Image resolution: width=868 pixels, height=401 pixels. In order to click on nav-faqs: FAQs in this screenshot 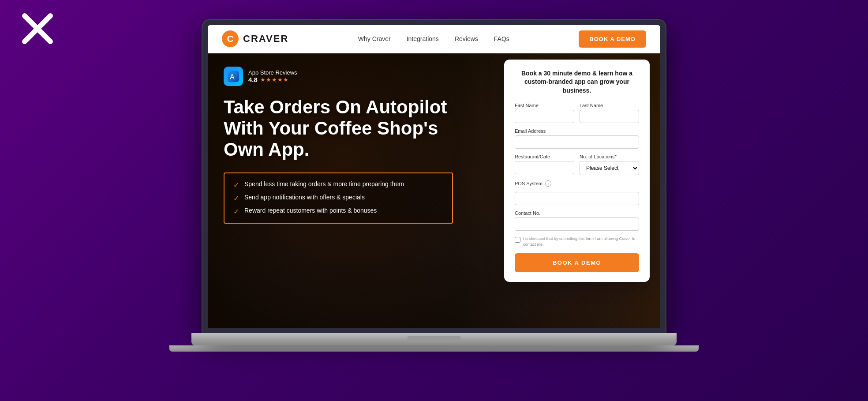, I will do `click(502, 39)`.